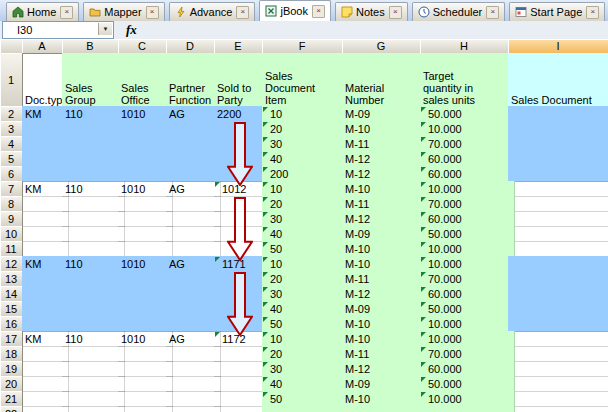 The image size is (608, 412). I want to click on cell-F19: 30, so click(306, 369).